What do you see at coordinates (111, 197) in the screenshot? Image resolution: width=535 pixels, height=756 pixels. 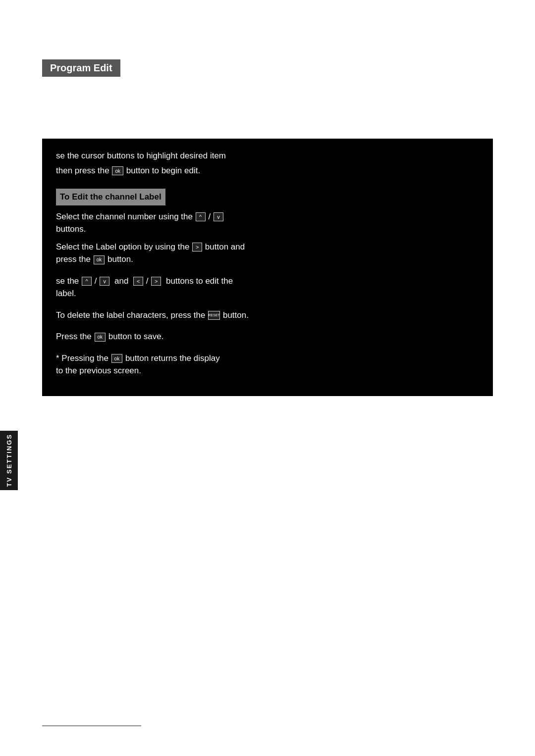 I see `section-heading-block: To Edit the channel Label` at bounding box center [111, 197].